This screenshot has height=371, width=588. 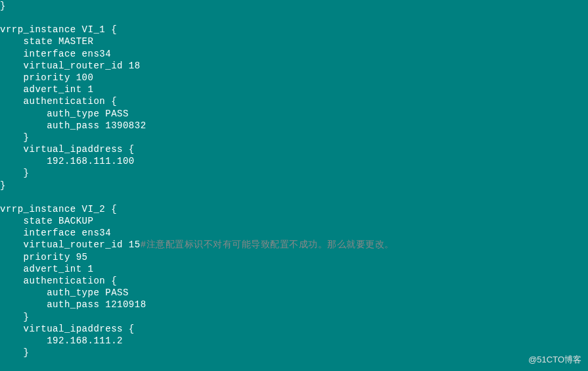 What do you see at coordinates (294, 41) in the screenshot?
I see `config-line: state MASTER` at bounding box center [294, 41].